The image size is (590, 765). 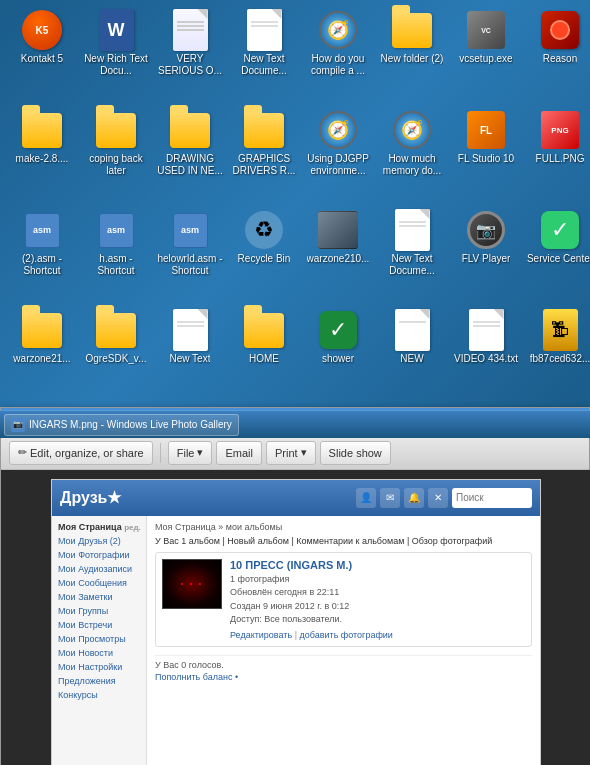 What do you see at coordinates (99, 695) in the screenshot?
I see `sidebar-item-contests: Конкурсы` at bounding box center [99, 695].